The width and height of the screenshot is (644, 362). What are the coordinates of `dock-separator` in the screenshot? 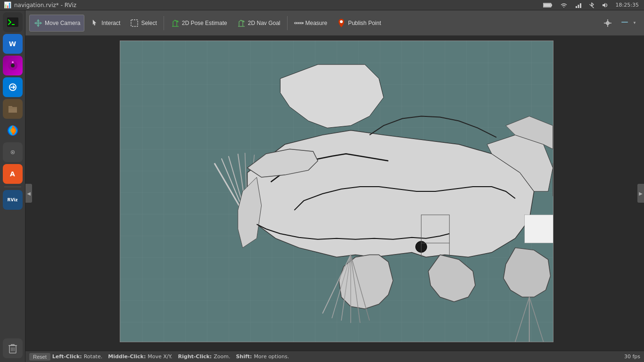 It's located at (13, 187).